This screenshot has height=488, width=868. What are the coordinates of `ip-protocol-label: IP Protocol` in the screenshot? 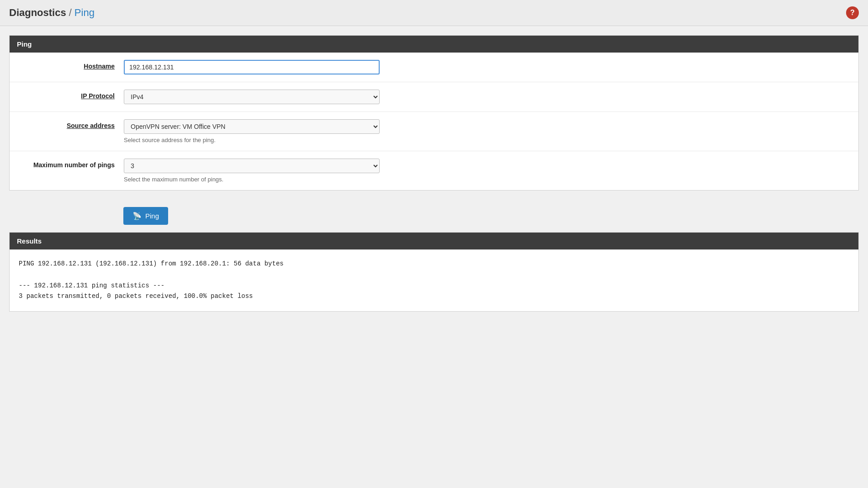 It's located at (71, 95).